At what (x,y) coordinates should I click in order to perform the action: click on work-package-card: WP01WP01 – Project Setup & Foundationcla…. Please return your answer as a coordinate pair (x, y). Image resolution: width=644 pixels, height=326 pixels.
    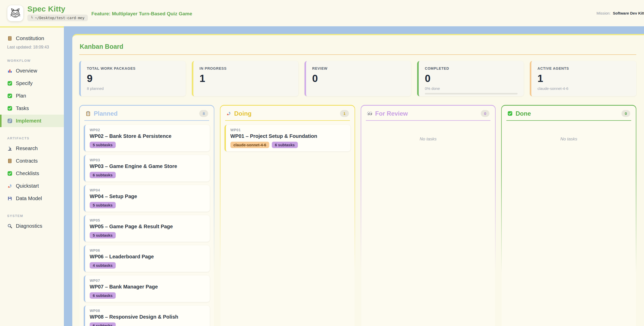
    Looking at the image, I should click on (288, 138).